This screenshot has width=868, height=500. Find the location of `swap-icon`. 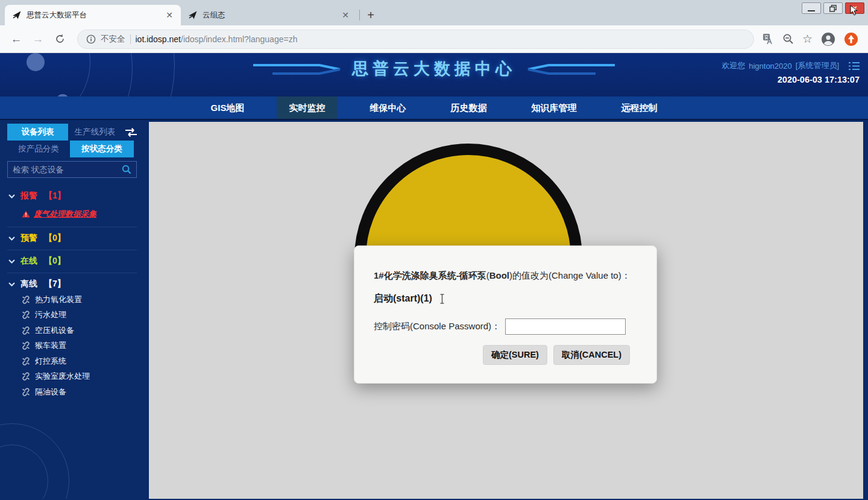

swap-icon is located at coordinates (131, 133).